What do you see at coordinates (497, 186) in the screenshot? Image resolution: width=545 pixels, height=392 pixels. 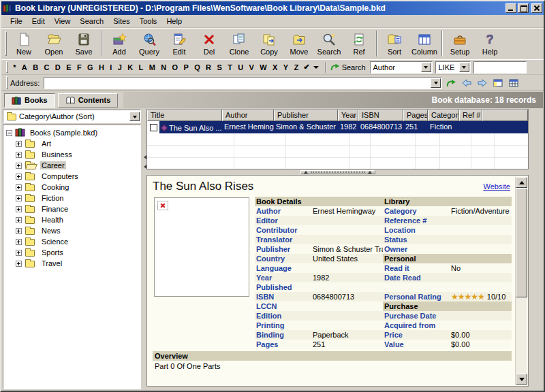 I see `website-link: Website` at bounding box center [497, 186].